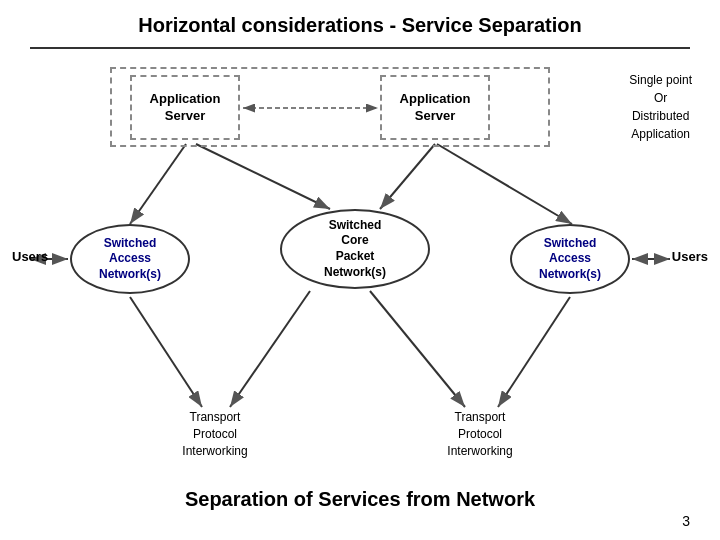  Describe the element at coordinates (130, 259) in the screenshot. I see `switched-access-left-ellipse: SwitchedAccessNetwork(s)` at that location.